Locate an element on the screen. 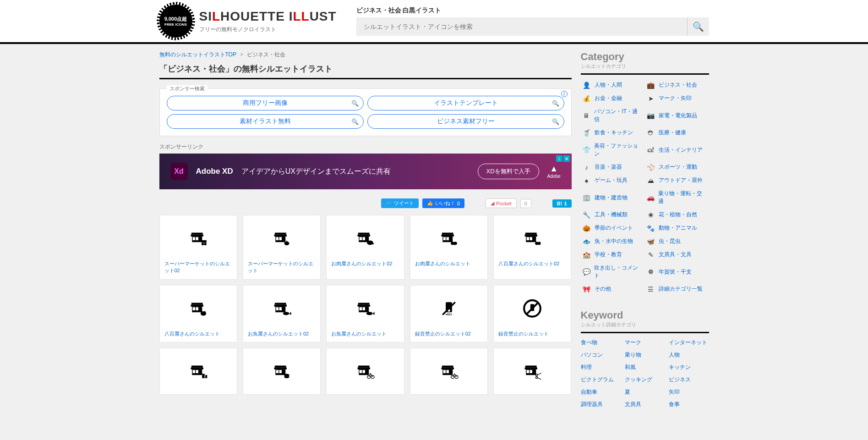  category-item: 🏫学校・教育 is located at coordinates (613, 255).